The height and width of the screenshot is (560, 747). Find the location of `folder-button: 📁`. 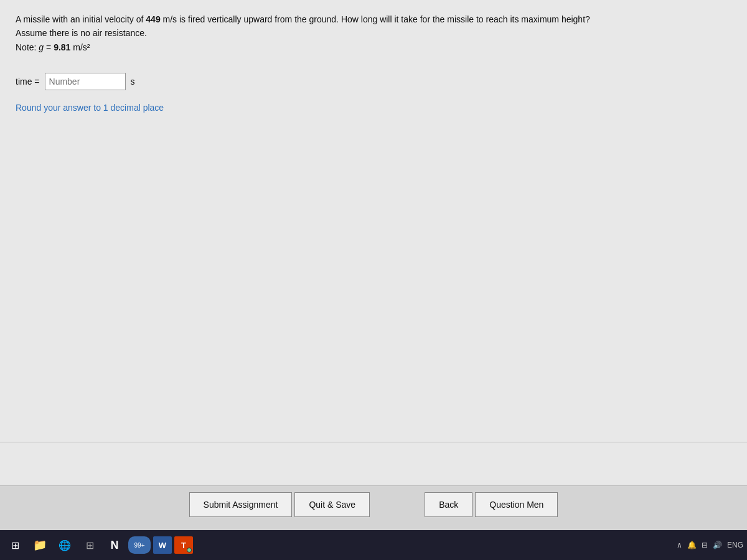

folder-button: 📁 is located at coordinates (40, 545).